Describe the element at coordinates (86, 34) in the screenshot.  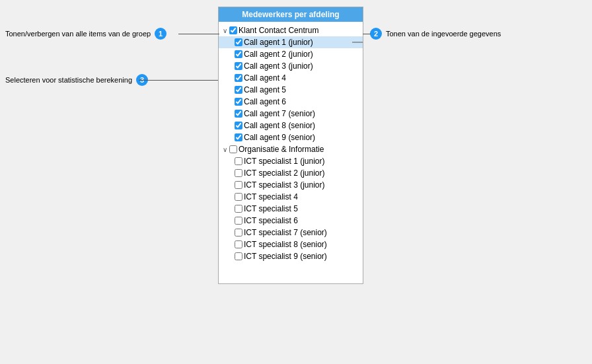
I see `annotation-1: Tonen/verbergen van alle items van de gr…` at that location.